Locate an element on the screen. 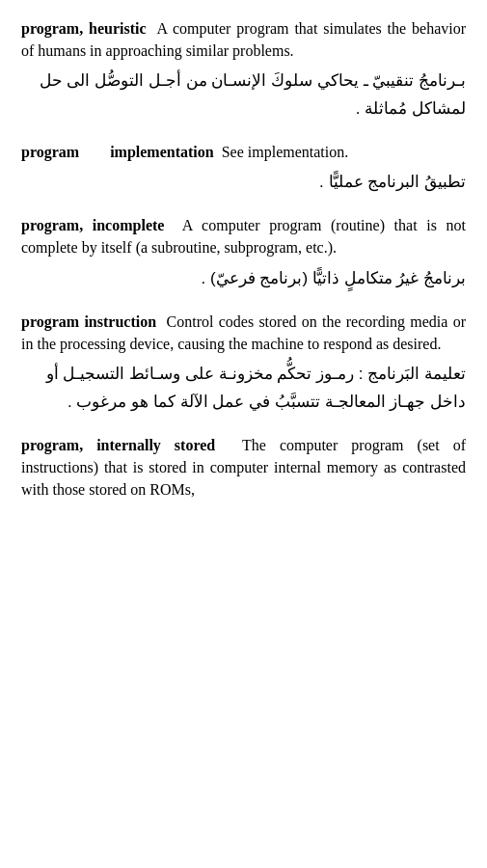 The height and width of the screenshot is (868, 487). entry-implementation-def-text: See implementation. is located at coordinates (285, 152).